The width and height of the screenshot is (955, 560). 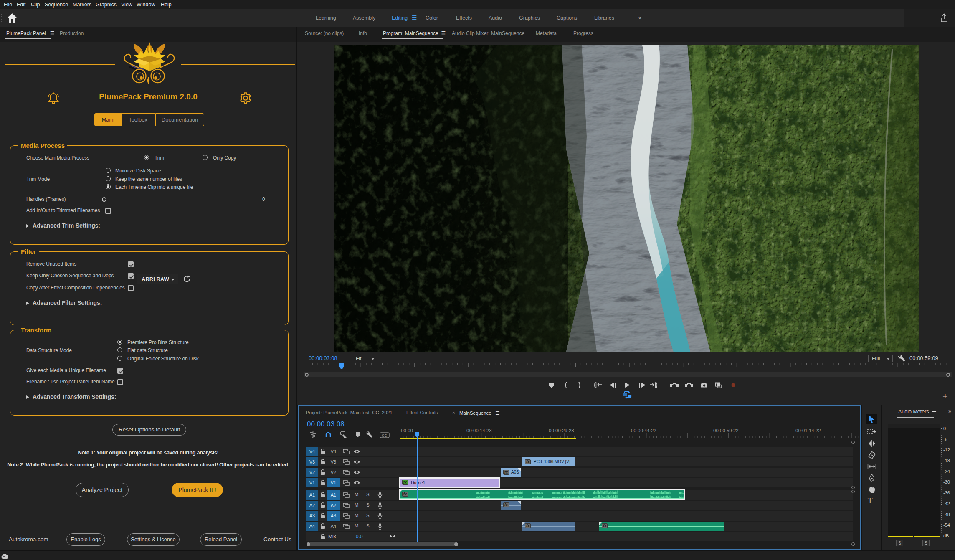 What do you see at coordinates (384, 436) in the screenshot?
I see `svg-text: CC` at bounding box center [384, 436].